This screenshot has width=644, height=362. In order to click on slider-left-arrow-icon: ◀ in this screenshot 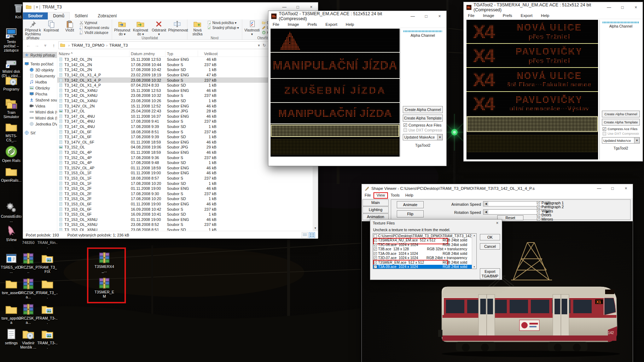, I will do `click(486, 204)`.